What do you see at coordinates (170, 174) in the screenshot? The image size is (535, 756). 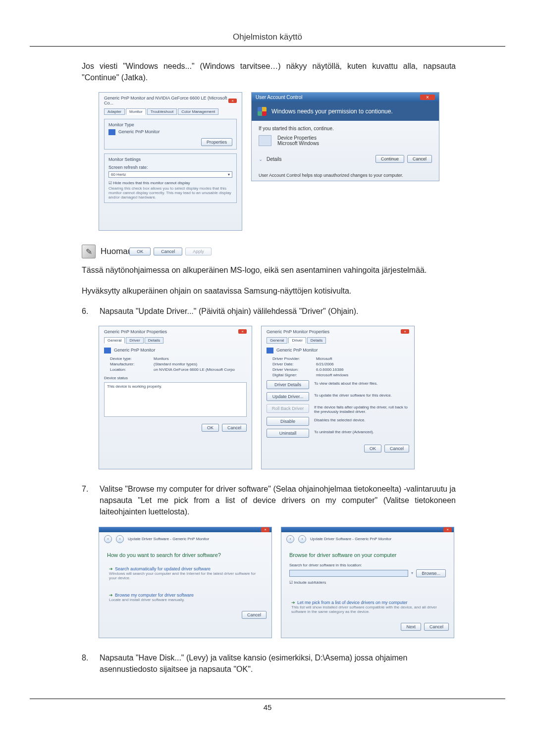 I see `refresh-rate-select: 60 Hertz▾` at bounding box center [170, 174].